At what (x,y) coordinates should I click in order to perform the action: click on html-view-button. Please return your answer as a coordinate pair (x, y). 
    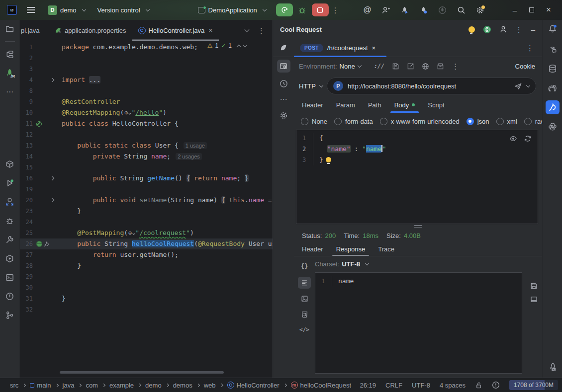
    Looking at the image, I should click on (304, 314).